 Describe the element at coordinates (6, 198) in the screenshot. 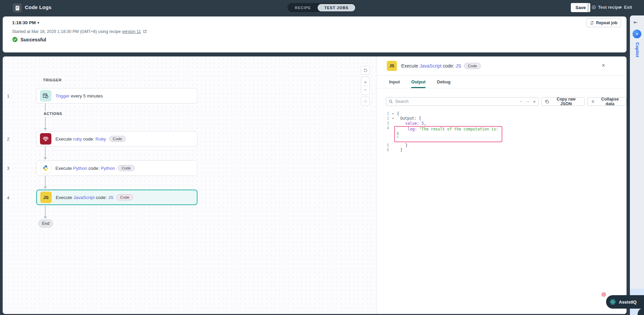

I see `step-number: 4` at that location.